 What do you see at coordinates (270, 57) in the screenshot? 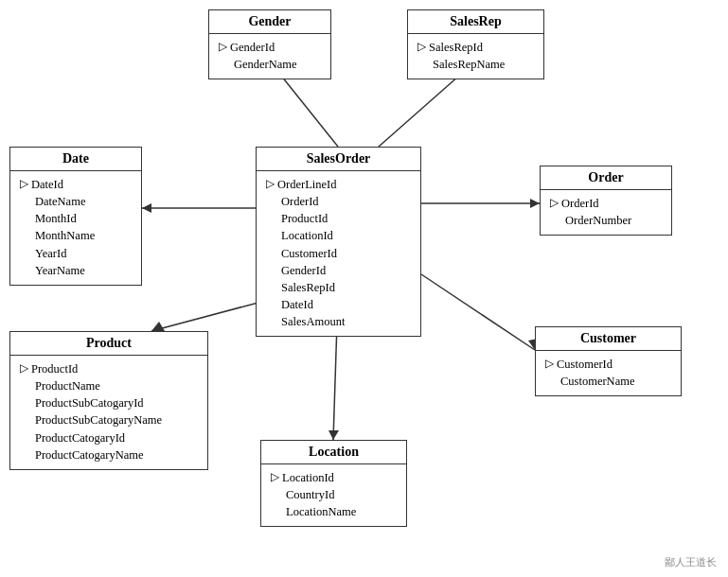
I see `gender-body: ▷ GenderId GenderName` at bounding box center [270, 57].